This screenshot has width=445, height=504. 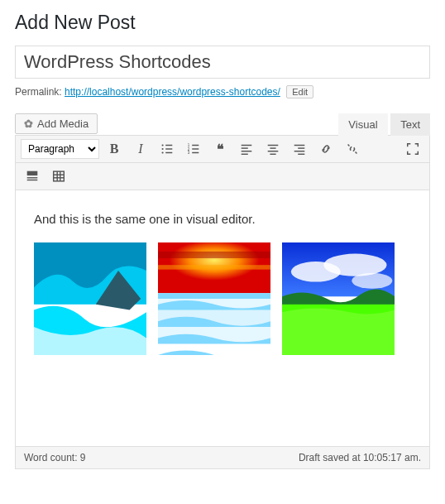 I want to click on permalink-link: http://localhost/wordpress/wordpress-sho…, so click(x=172, y=92).